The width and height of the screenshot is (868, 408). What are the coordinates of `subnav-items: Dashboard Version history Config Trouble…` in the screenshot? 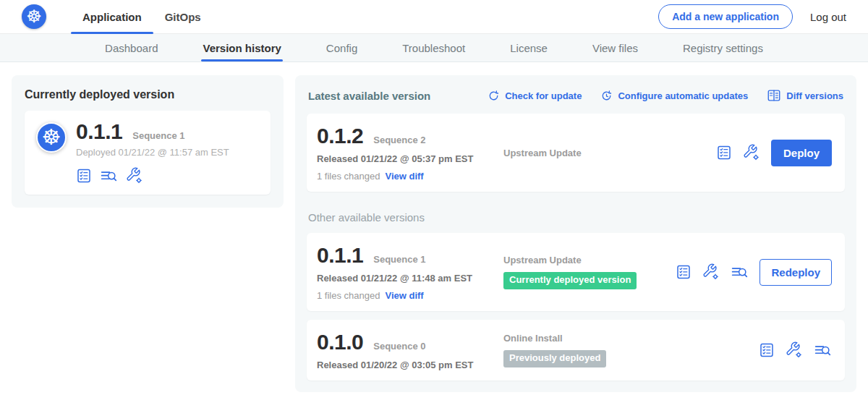 It's located at (434, 48).